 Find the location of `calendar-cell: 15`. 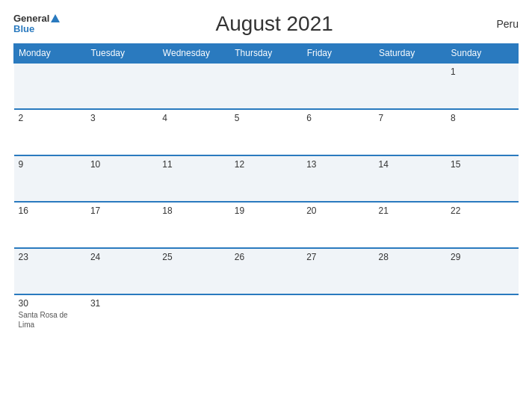

calendar-cell: 15 is located at coordinates (482, 179).